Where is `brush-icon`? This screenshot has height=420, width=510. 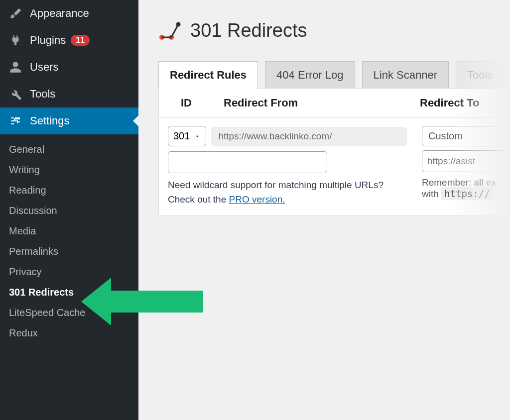
brush-icon is located at coordinates (15, 13).